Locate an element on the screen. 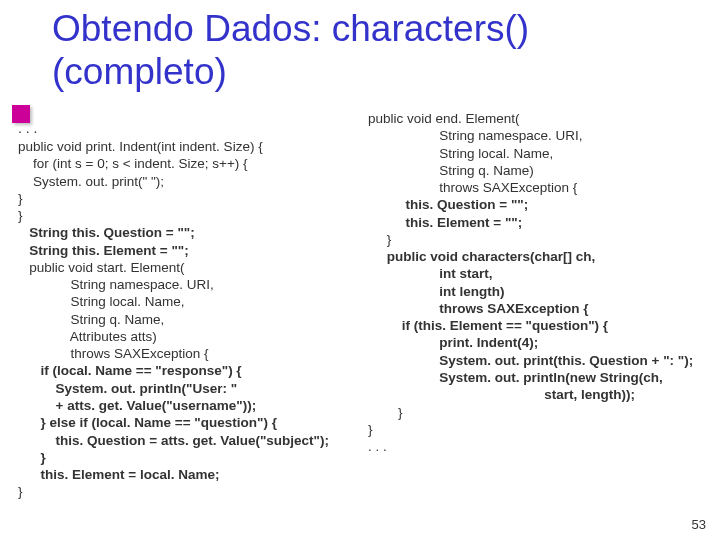 The height and width of the screenshot is (540, 720). code-line: Attributes atts) is located at coordinates (203, 336).